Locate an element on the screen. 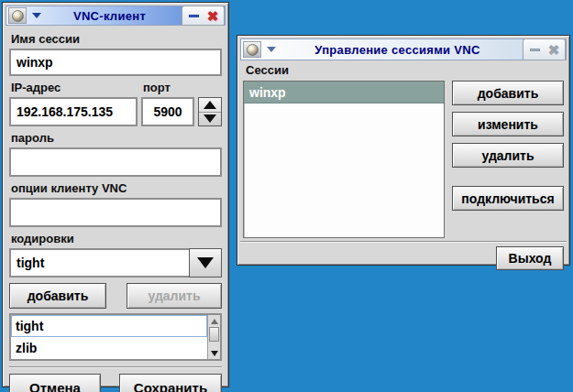 The height and width of the screenshot is (392, 573). spinner-down-icon is located at coordinates (210, 119).